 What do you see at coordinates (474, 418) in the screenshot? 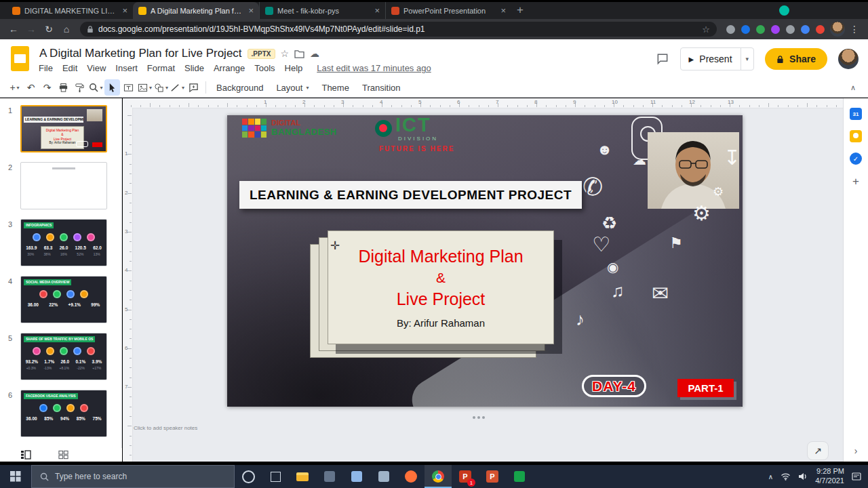
I see `notes-drag-handle` at bounding box center [474, 418].